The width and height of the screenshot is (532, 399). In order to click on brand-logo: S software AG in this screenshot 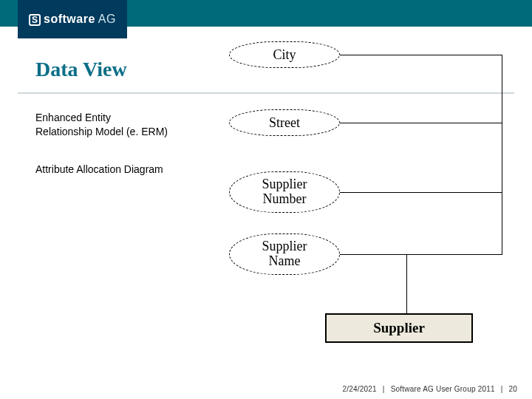, I will do `click(72, 19)`.